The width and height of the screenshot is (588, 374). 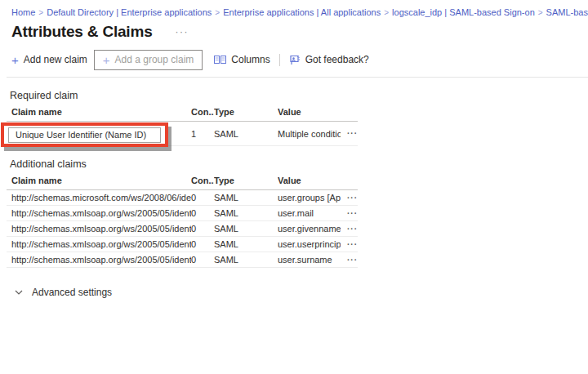 I want to click on add-group-claim-button: + Add a group claim, so click(x=149, y=60).